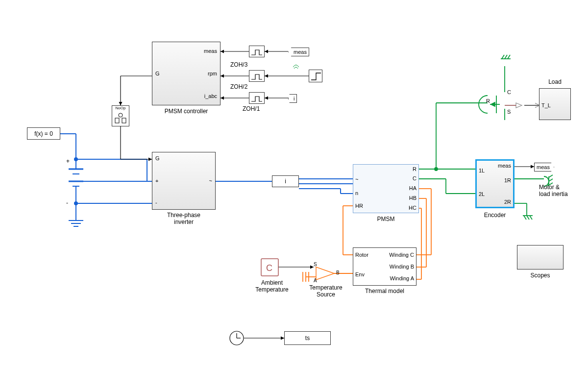 The image size is (588, 392). I want to click on solver-config-block: f(x) = 0, so click(44, 133).